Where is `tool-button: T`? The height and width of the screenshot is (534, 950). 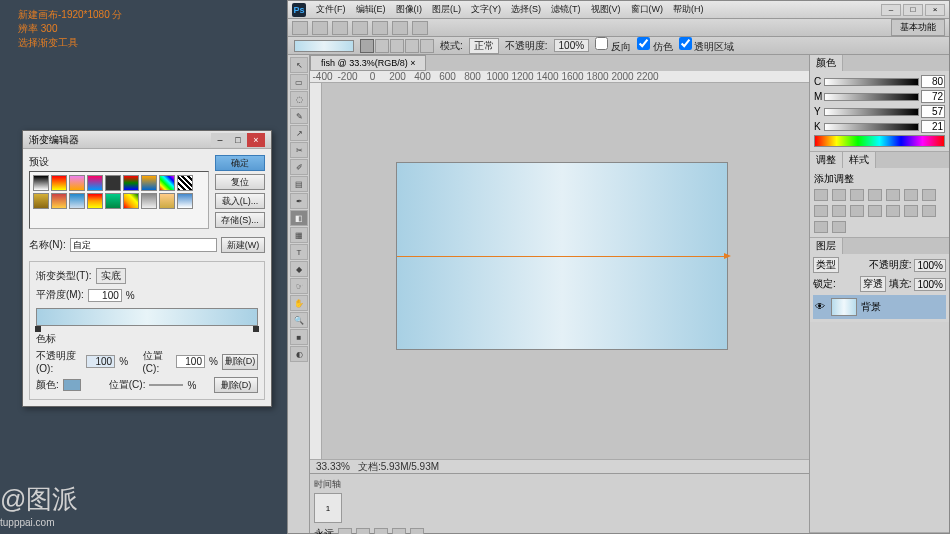 tool-button: T is located at coordinates (299, 252).